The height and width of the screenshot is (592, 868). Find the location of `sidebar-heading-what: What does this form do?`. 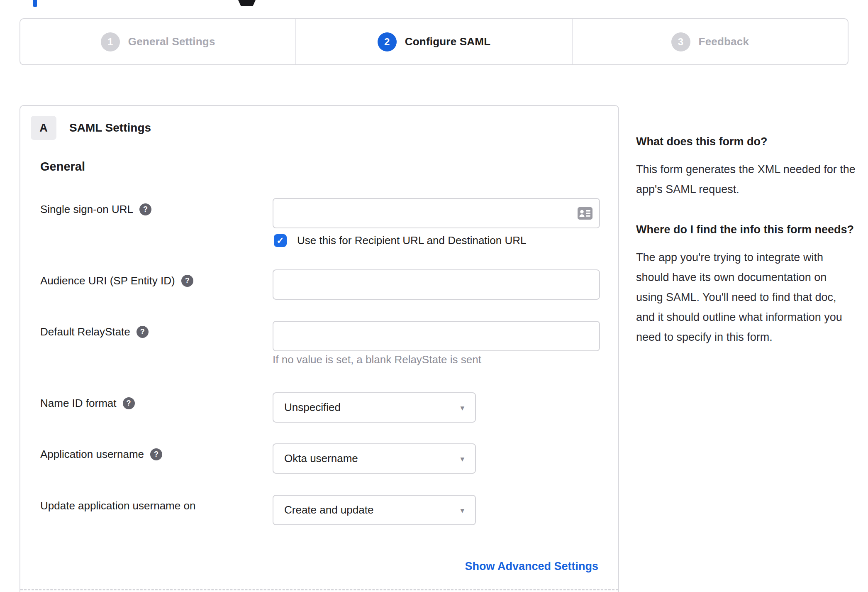

sidebar-heading-what: What does this form do? is located at coordinates (746, 142).